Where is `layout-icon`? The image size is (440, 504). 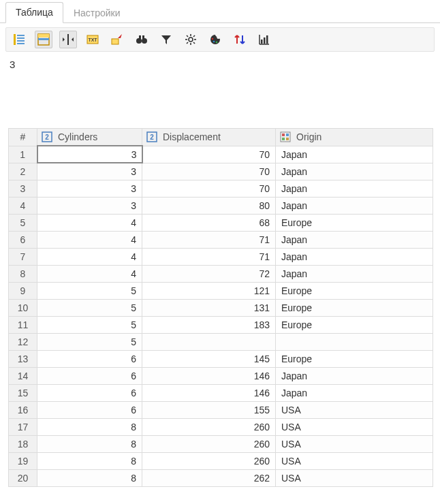 layout-icon is located at coordinates (44, 40).